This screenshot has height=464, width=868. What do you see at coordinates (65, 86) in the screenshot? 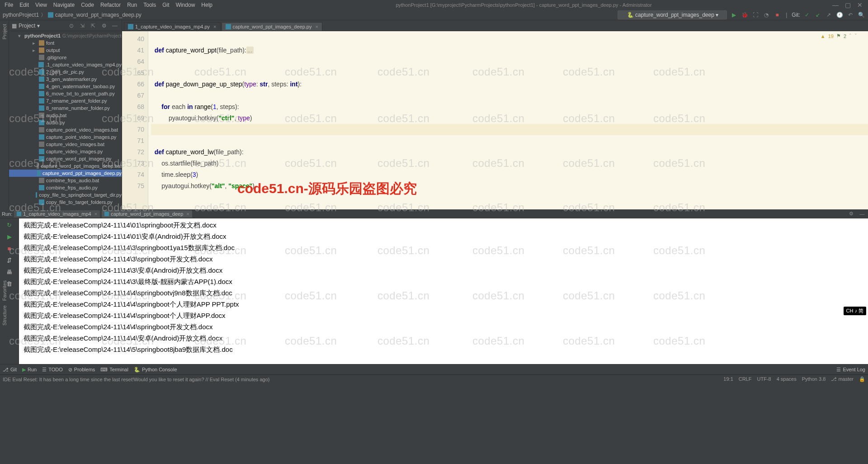
I see `tree-item: 4_gen_watermarker_taobao.py` at bounding box center [65, 86].